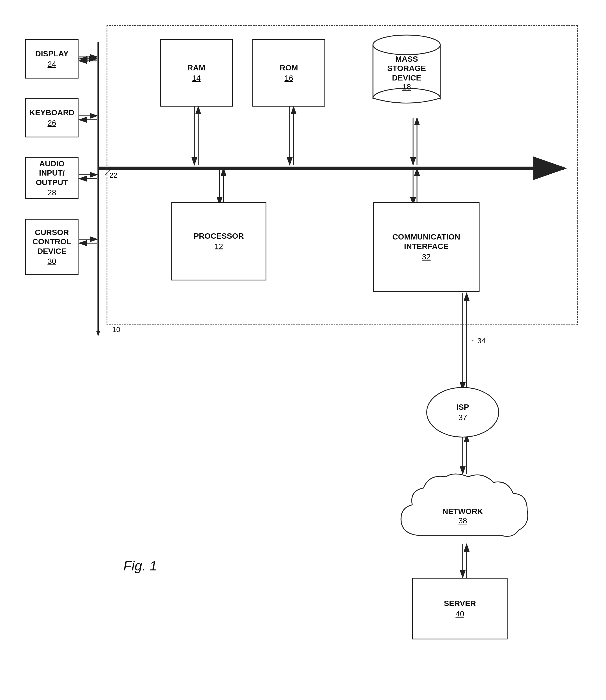 The image size is (606, 700). I want to click on mass-storage-cylinder: MASSSTORAGEDEVICE 18, so click(406, 67).